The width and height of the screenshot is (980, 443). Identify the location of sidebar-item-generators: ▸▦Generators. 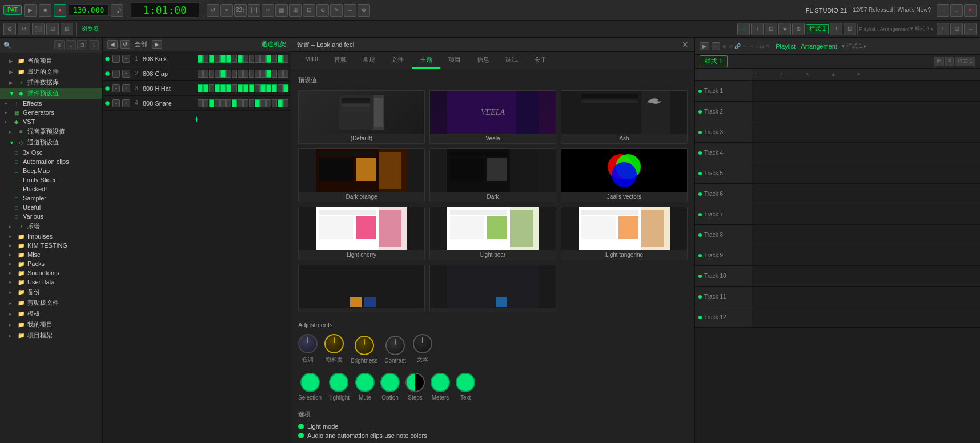
(51, 112).